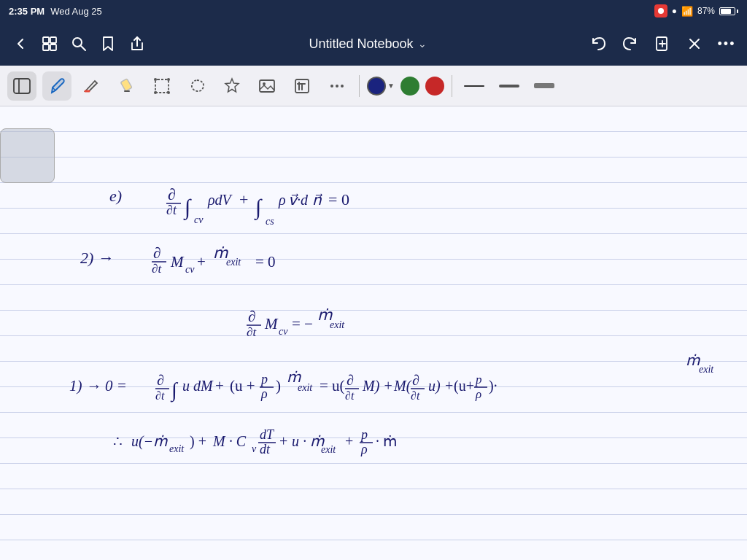 The height and width of the screenshot is (560, 747). Describe the element at coordinates (727, 44) in the screenshot. I see `more-options-button: •••` at that location.